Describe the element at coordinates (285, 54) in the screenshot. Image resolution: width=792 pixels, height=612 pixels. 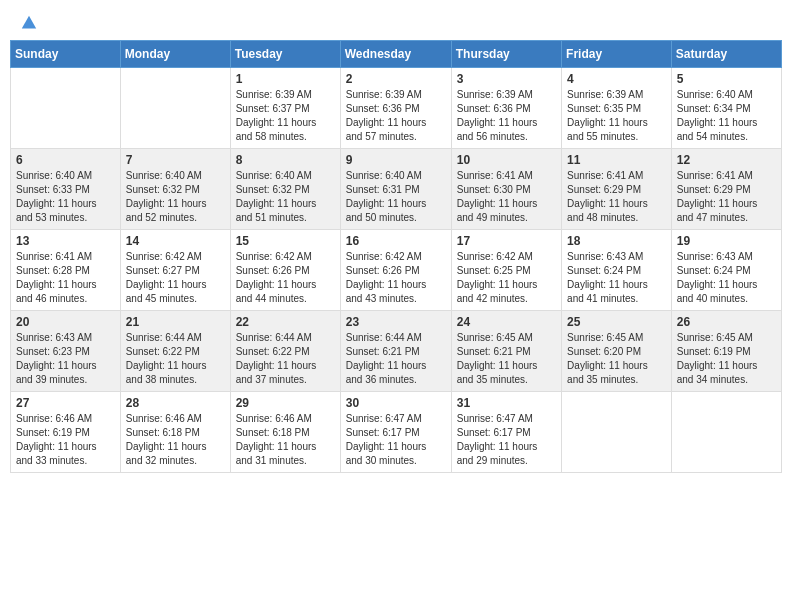
I see `calendar-header-tuesday: Tuesday` at that location.